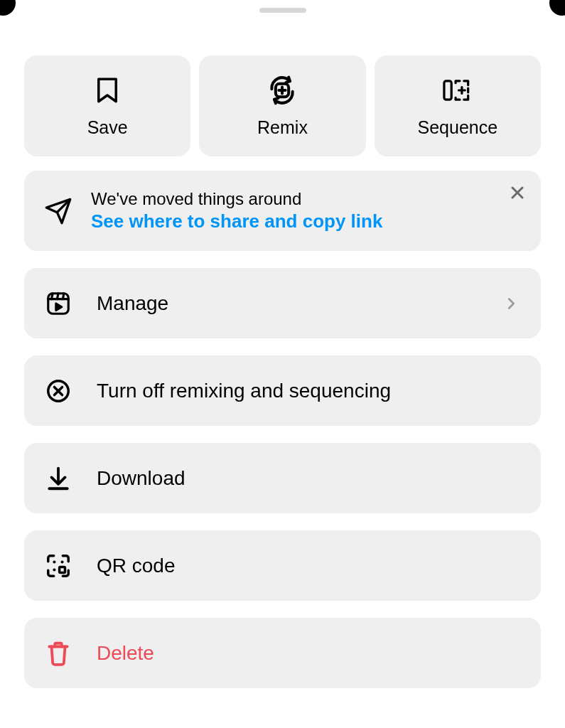 The image size is (565, 728). Describe the element at coordinates (283, 10) in the screenshot. I see `sheet-grabber` at that location.